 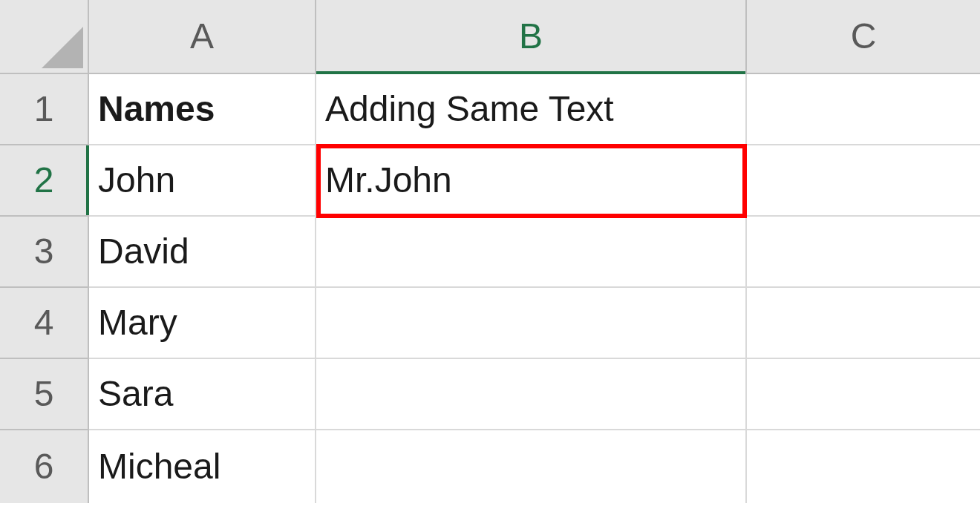 I want to click on cell-C2, so click(x=863, y=181).